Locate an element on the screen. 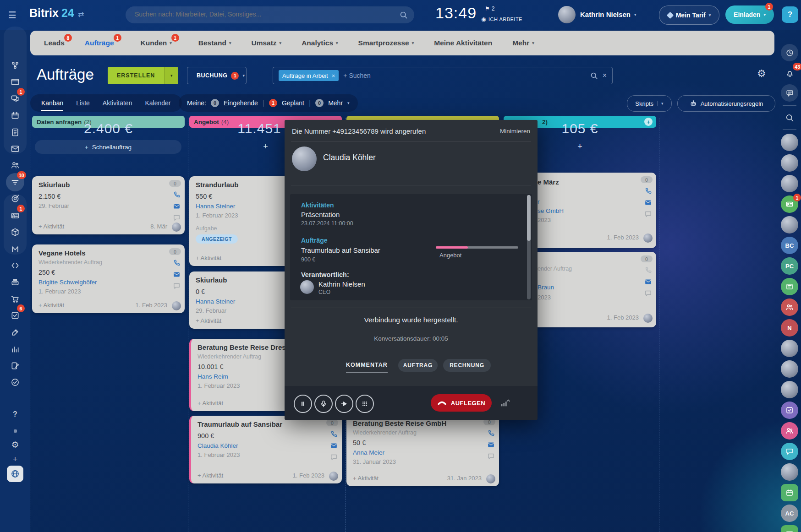  chat-group-pink is located at coordinates (790, 431).